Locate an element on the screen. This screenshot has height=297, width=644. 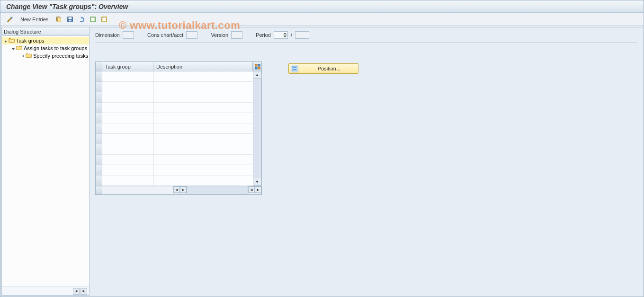
version-input is located at coordinates (237, 35).